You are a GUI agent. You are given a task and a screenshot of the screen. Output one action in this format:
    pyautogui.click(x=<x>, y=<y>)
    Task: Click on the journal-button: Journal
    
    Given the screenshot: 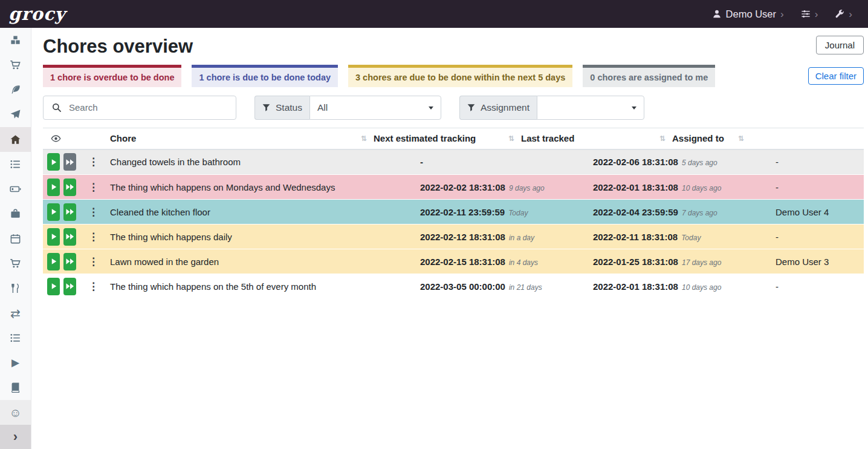 What is the action you would take?
    pyautogui.click(x=840, y=45)
    